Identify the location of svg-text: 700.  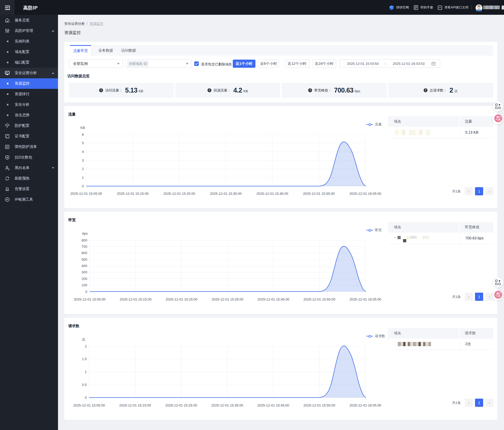
(84, 247).